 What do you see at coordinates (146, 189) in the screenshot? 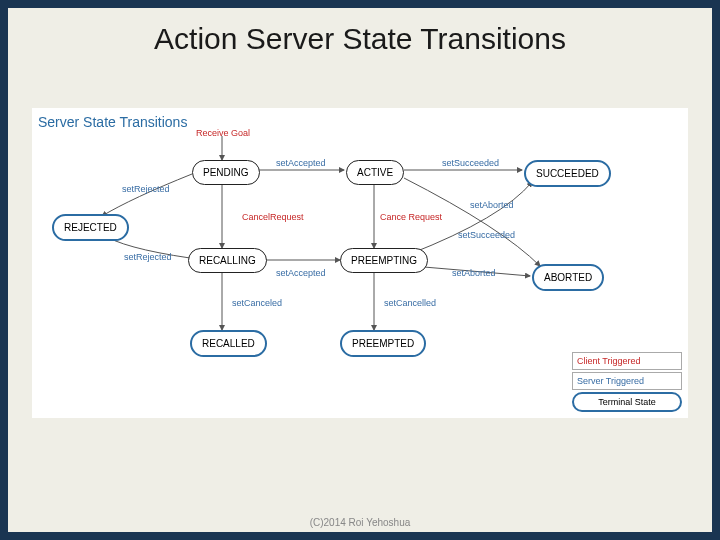
I see `label-set-rejected: setRejected` at bounding box center [146, 189].